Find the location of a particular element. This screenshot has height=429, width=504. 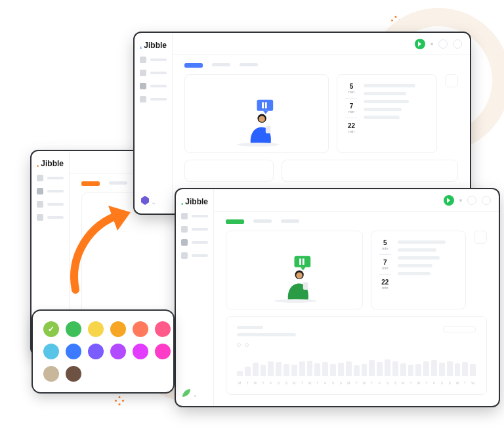

color-picker is located at coordinates (103, 351).